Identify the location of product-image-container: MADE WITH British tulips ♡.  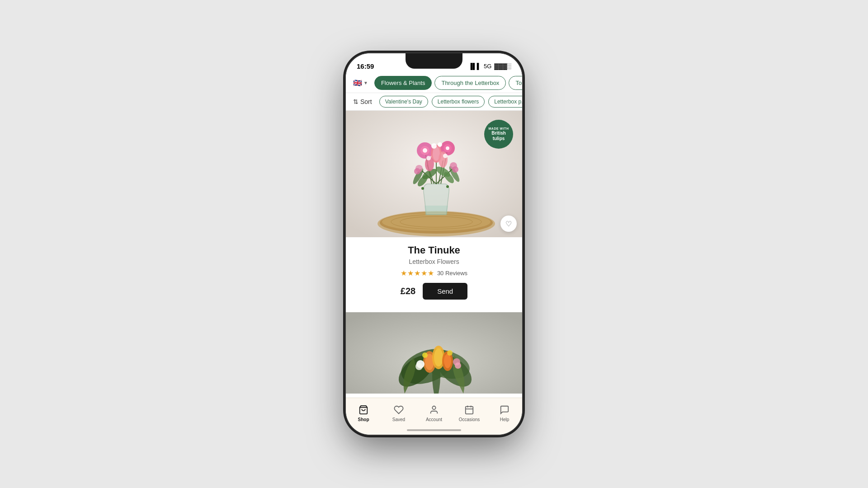
(434, 174).